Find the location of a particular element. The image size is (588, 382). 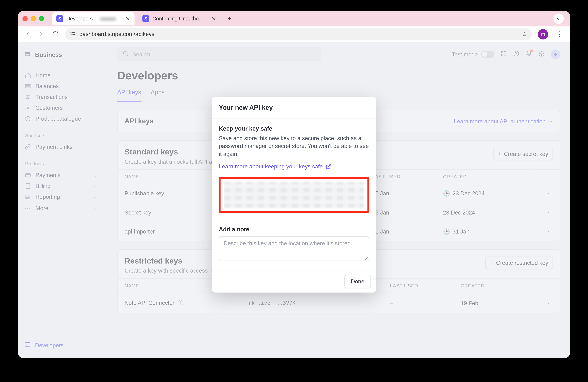

note-textarea is located at coordinates (294, 248).